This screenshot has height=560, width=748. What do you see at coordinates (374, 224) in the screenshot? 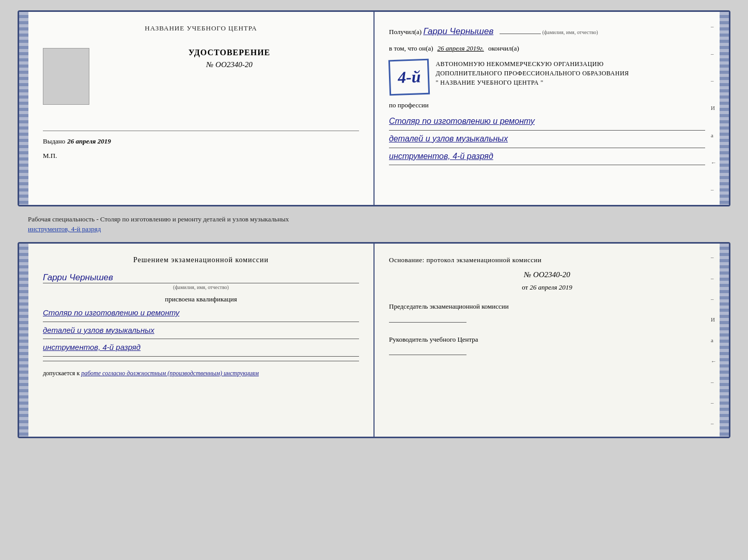
I see `caption-area: Рабочая специальность - Столяр по изгото…` at bounding box center [374, 224].